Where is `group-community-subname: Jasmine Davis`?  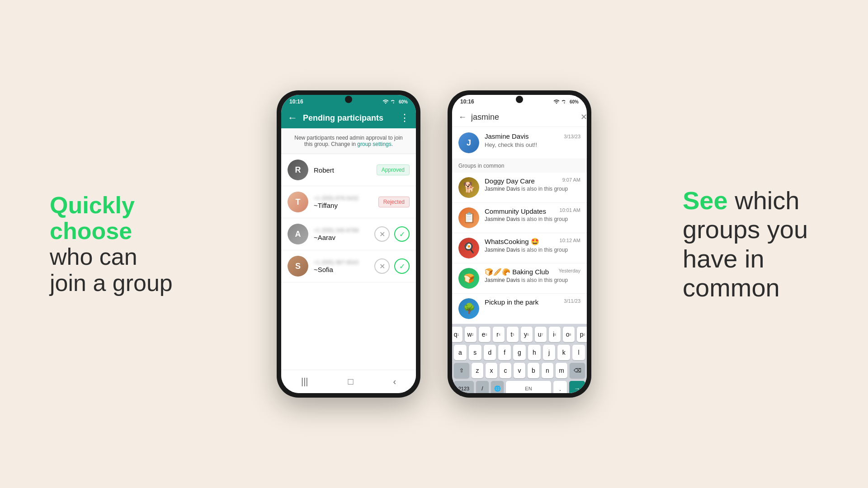 group-community-subname: Jasmine Davis is located at coordinates (502, 219).